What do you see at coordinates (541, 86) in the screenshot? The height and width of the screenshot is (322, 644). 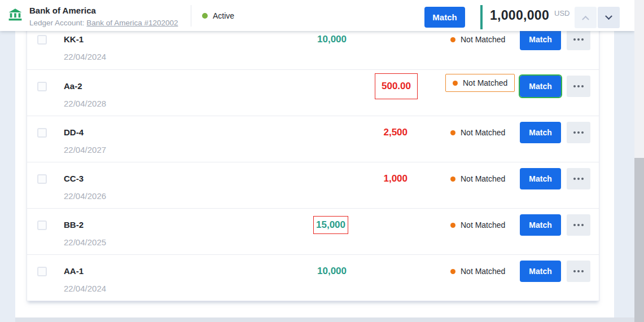 I see `match-button-highlighted: Match` at bounding box center [541, 86].